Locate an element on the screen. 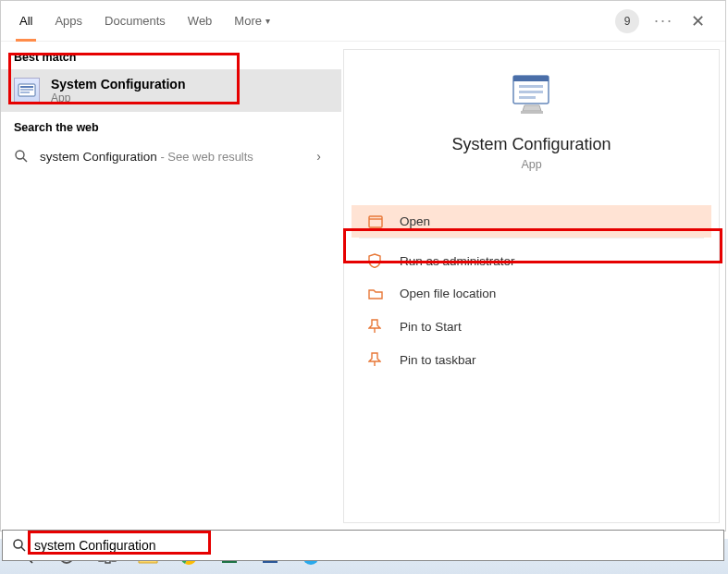 The image size is (728, 574). close-icon: ✕ is located at coordinates (697, 21).